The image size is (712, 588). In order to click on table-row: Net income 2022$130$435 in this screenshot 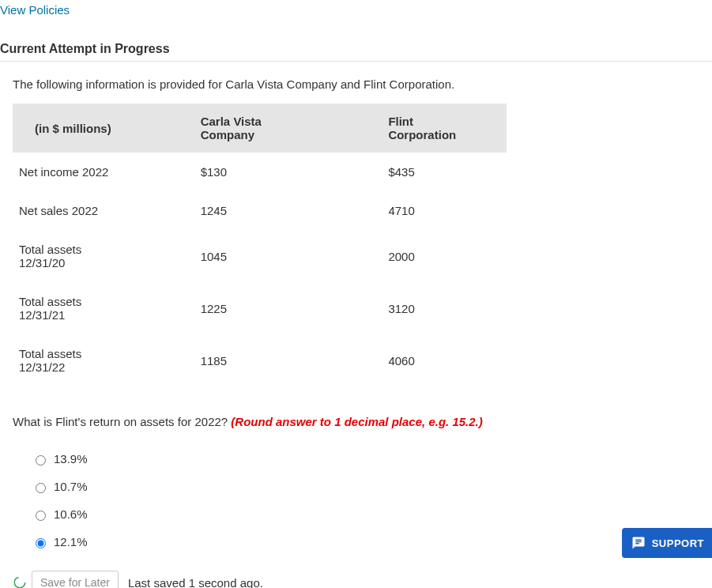, I will do `click(259, 172)`.